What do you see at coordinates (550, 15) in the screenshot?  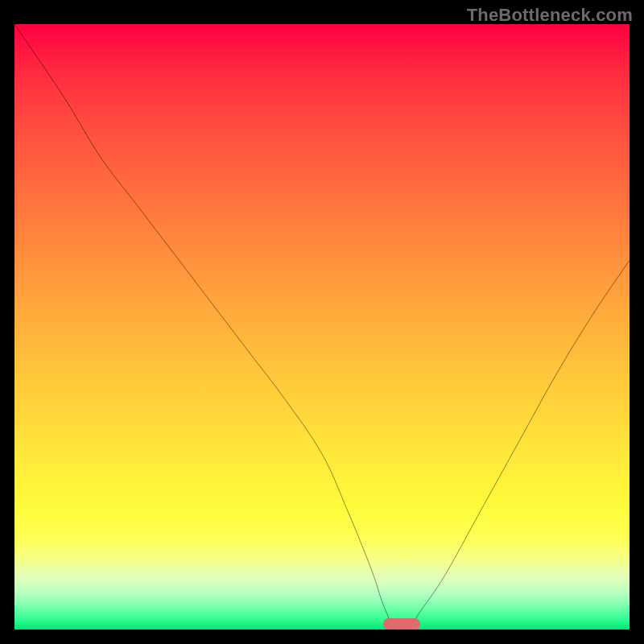 I see `watermark-text: TheBottleneck.com` at bounding box center [550, 15].